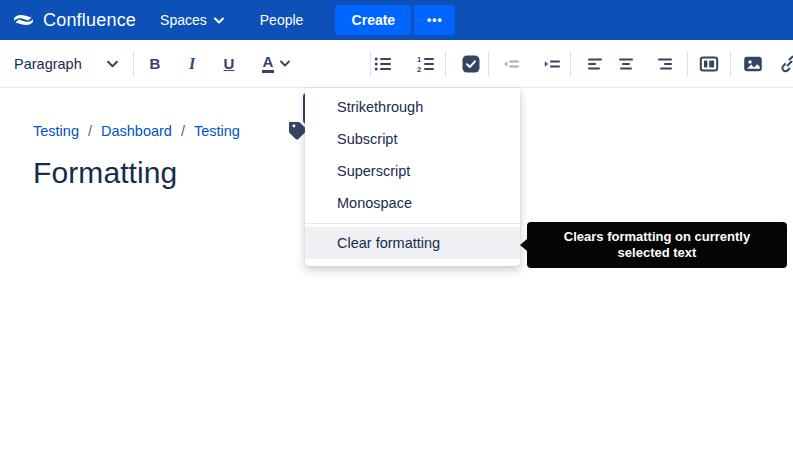  I want to click on align-center-icon, so click(626, 64).